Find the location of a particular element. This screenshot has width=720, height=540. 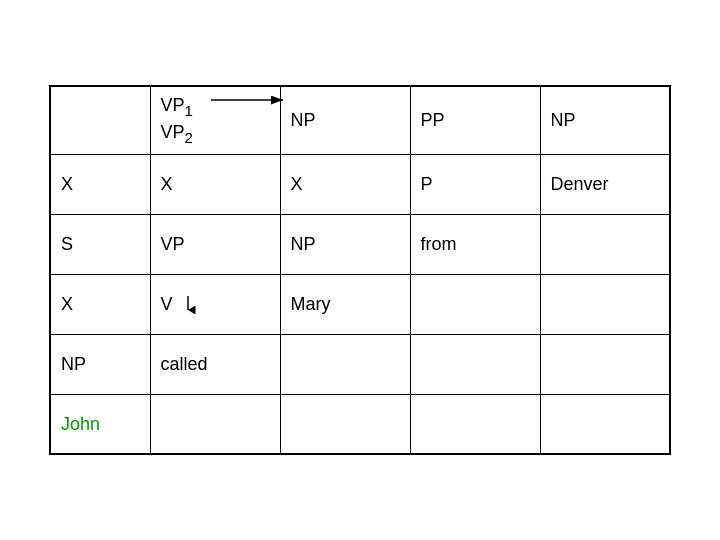

cell-r5c2 is located at coordinates (345, 424).